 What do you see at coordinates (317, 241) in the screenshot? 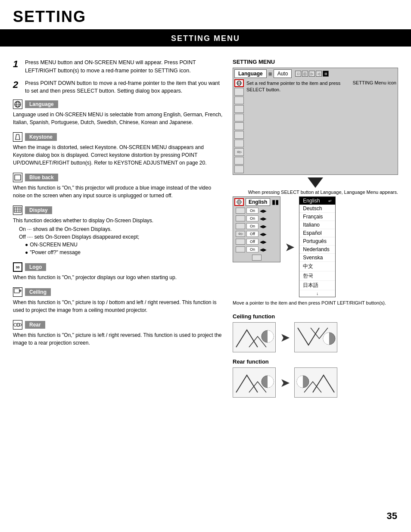
I see `lang-menu-portugues: Português` at bounding box center [317, 241].